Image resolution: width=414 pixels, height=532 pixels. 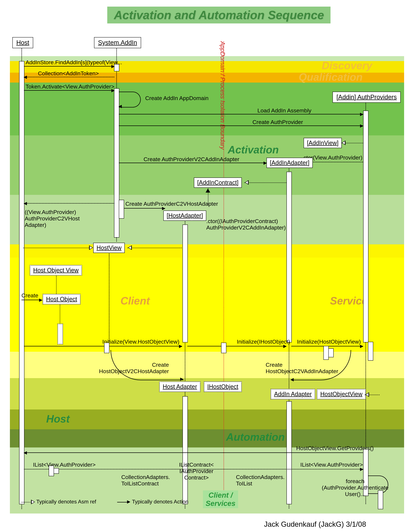 What do you see at coordinates (246, 225) in the screenshot?
I see `msg-ctor-iauth: .ctor((IAuthProviderContract) AuthProvid…` at bounding box center [246, 225].